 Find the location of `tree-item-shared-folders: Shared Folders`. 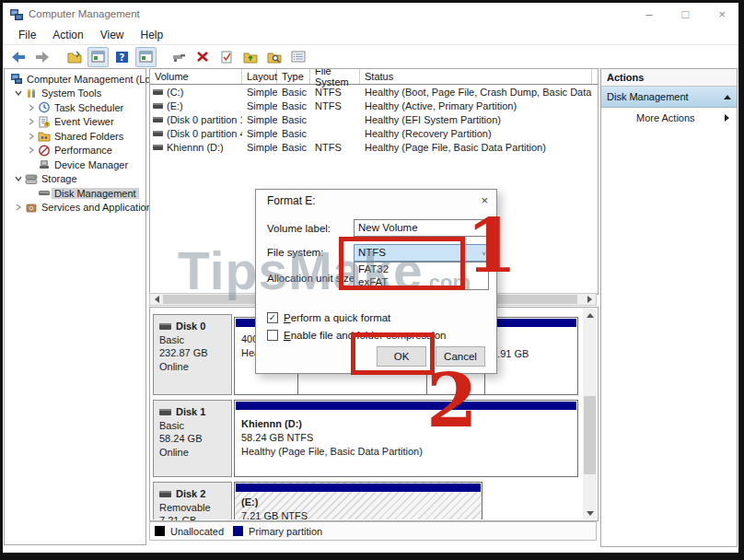

tree-item-shared-folders: Shared Folders is located at coordinates (76, 136).